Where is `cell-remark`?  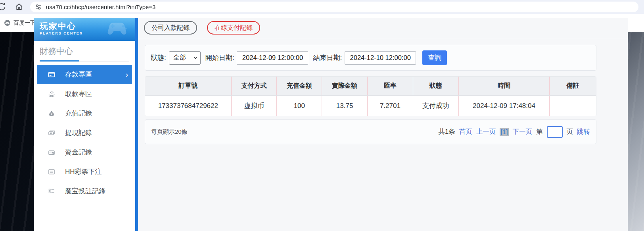
cell-remark is located at coordinates (573, 106).